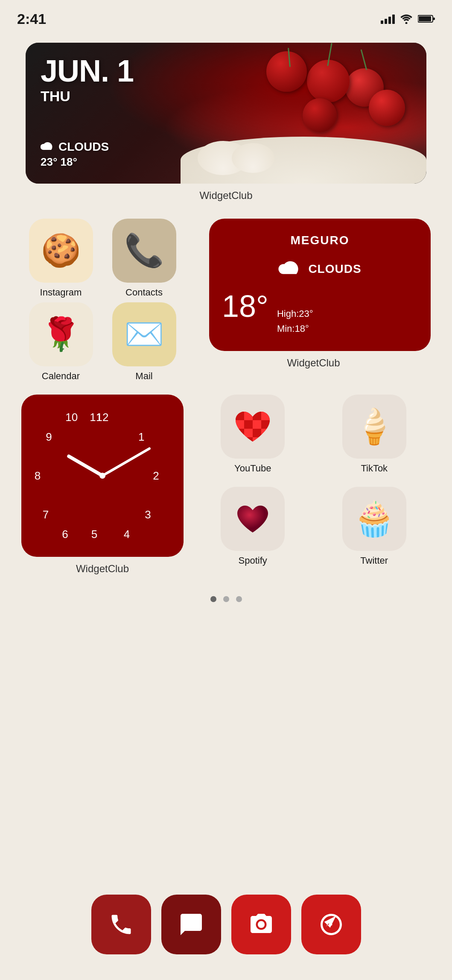  I want to click on tiktok-app: 🍦 TikTok, so click(375, 434).